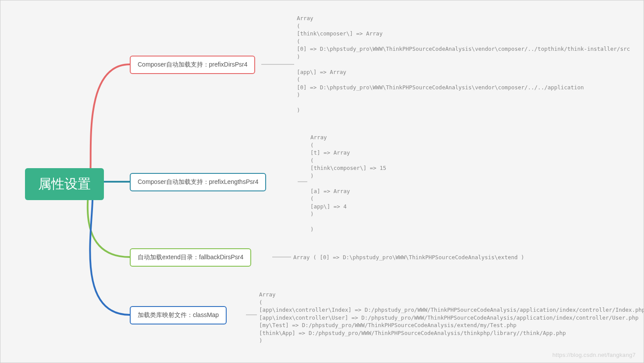 Image resolution: width=644 pixels, height=363 pixels. I want to click on branch-fallbackDirsPsr4: 自动加载extend目录：fallbackDirsPsr4, so click(190, 257).